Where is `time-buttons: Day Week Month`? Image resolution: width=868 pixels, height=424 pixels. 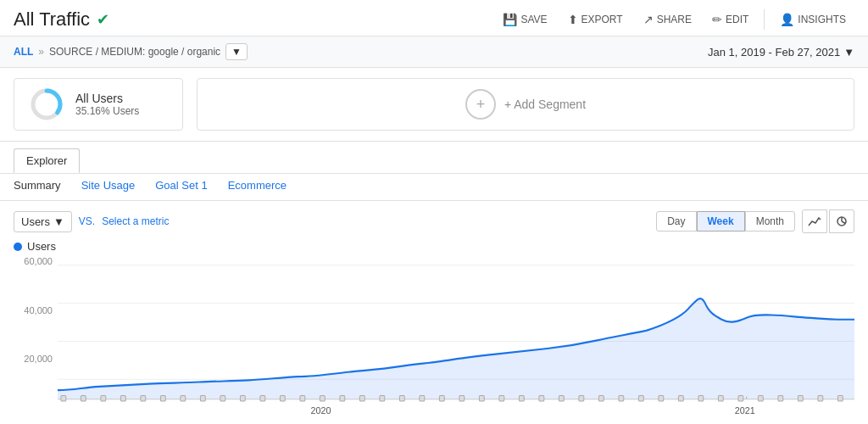
time-buttons: Day Week Month is located at coordinates (726, 221).